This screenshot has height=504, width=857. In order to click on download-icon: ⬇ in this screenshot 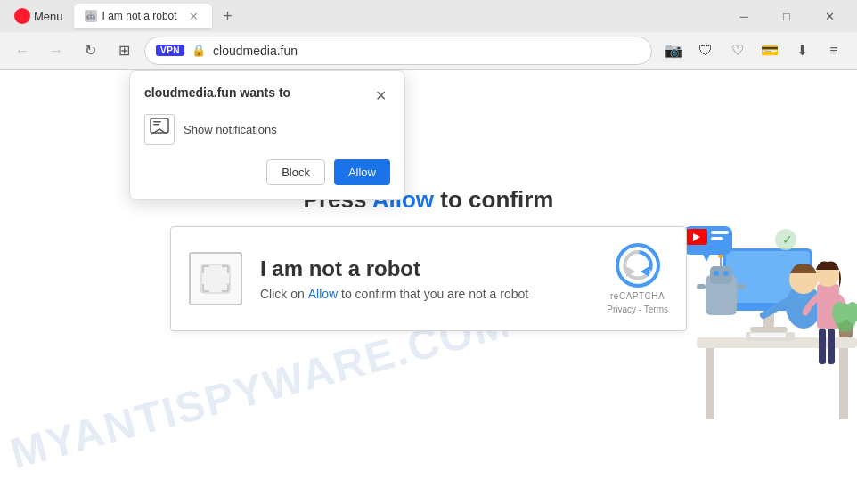, I will do `click(802, 51)`.